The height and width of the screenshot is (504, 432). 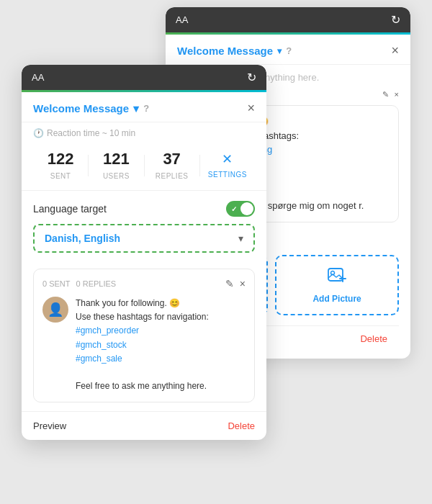 What do you see at coordinates (144, 107) in the screenshot?
I see `front-panel-header: Welcome Message ▾ ? ×` at bounding box center [144, 107].